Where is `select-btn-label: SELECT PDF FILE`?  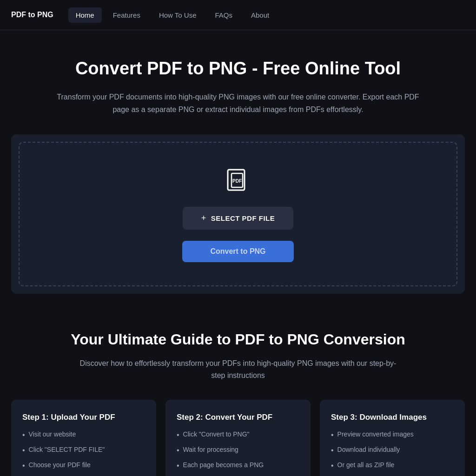
select-btn-label: SELECT PDF FILE is located at coordinates (243, 218).